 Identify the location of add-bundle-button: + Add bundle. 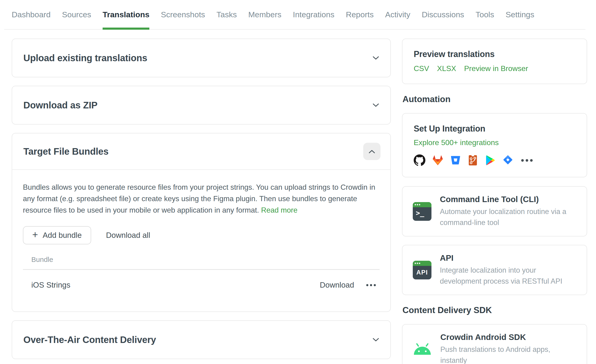
(57, 235).